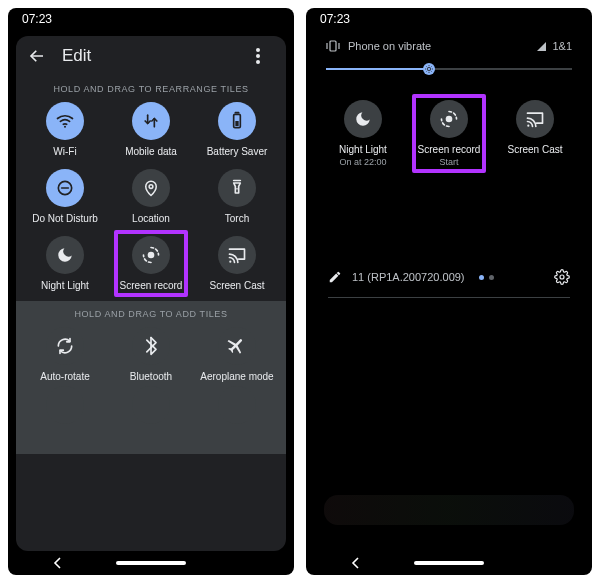 The image size is (600, 583). Describe the element at coordinates (151, 56) in the screenshot. I see `edit-topbar: Edit` at that location.